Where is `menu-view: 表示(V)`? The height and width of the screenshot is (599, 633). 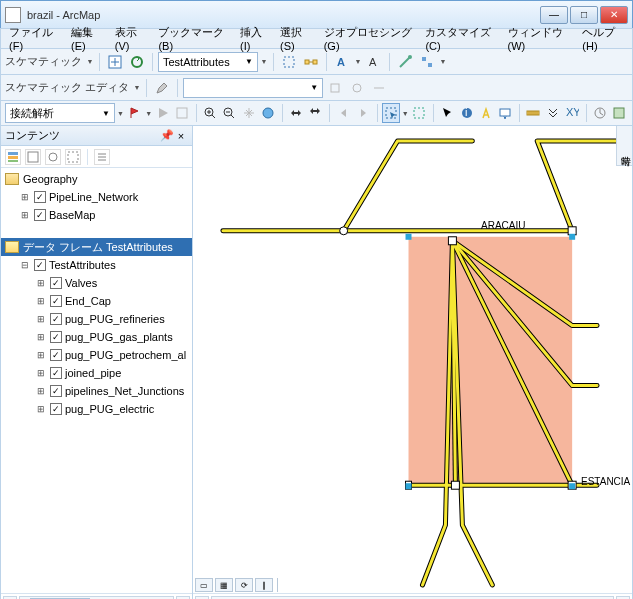 menu-view: 表示(V) is located at coordinates (131, 38).